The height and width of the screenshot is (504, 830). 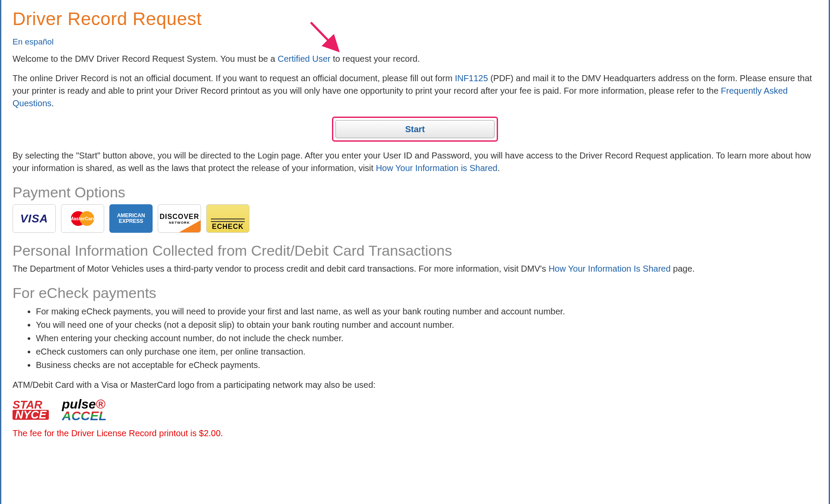 What do you see at coordinates (415, 410) in the screenshot?
I see `debit-networks-row: STAR NYCE pulse® ACCEL` at bounding box center [415, 410].